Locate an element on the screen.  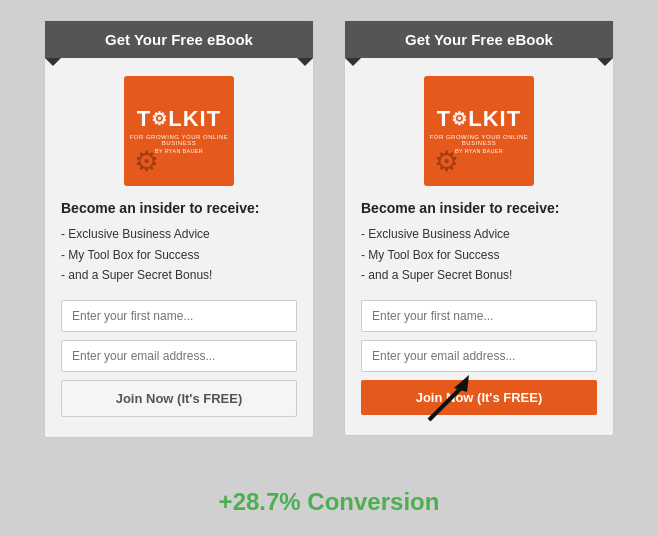
gear-icon: ⚙ is located at coordinates (146, 162).